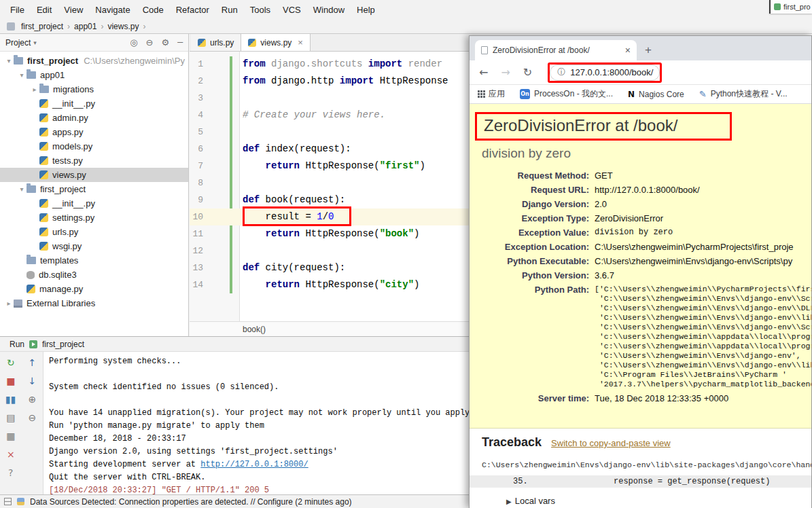 Image resolution: width=812 pixels, height=508 pixels. I want to click on menu-item-code: Code, so click(154, 10).